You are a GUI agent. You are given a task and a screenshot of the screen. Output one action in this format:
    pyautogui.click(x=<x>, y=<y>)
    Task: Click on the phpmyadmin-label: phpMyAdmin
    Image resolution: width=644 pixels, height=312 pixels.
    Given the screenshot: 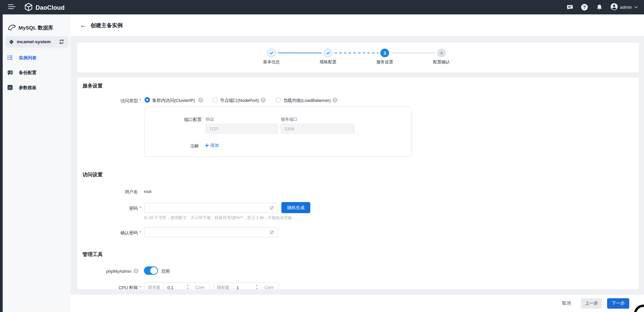 What is the action you would take?
    pyautogui.click(x=104, y=271)
    